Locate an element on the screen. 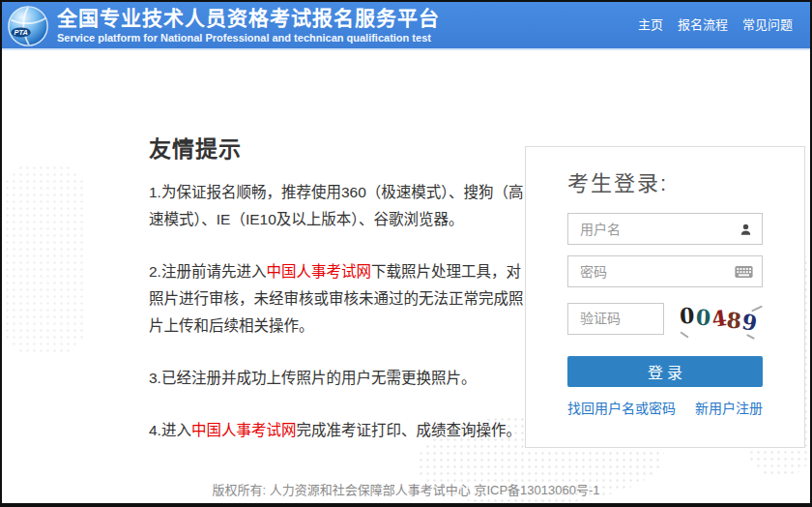 The width and height of the screenshot is (812, 507). user-icon is located at coordinates (746, 229).